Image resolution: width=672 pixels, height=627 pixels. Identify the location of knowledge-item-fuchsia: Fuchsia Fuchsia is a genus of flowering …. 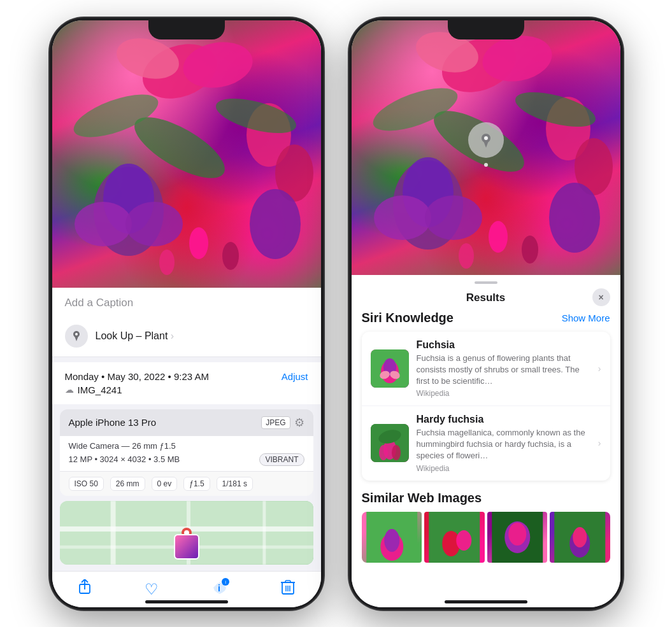
(486, 369).